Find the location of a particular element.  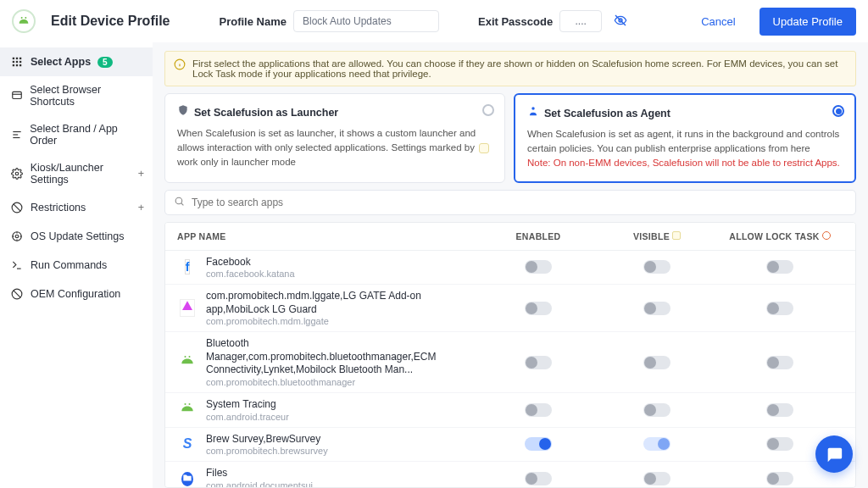

sidebar-badge: 5 is located at coordinates (105, 63).